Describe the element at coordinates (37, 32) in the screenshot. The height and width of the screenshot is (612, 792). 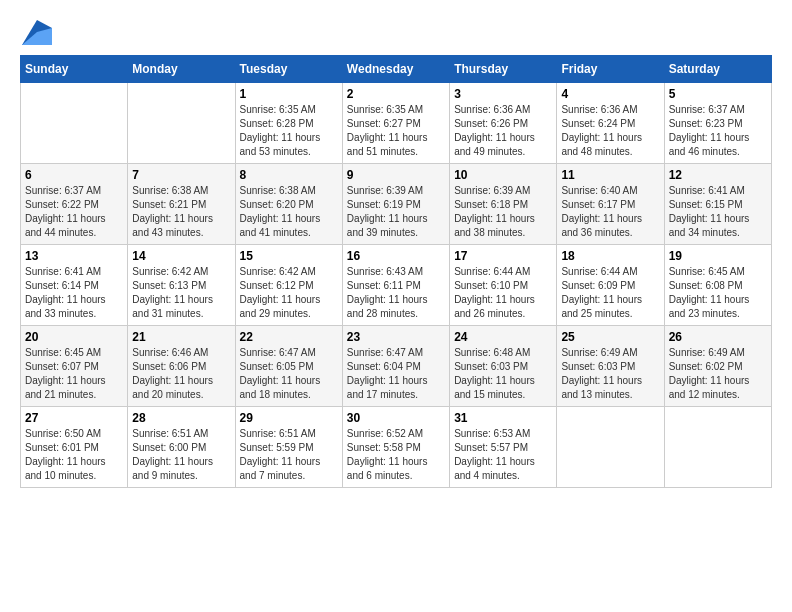
I see `logo-icon` at that location.